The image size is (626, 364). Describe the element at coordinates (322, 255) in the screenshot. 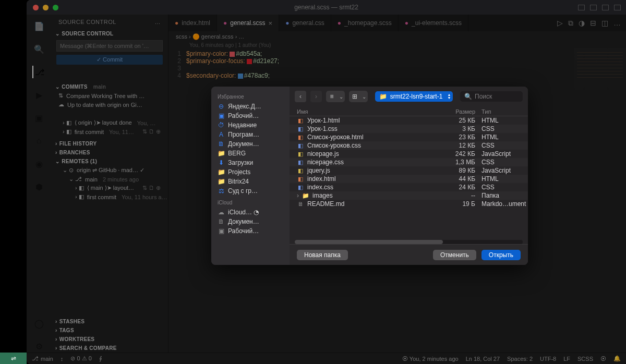

I see `new-folder-button: Новая папка` at that location.